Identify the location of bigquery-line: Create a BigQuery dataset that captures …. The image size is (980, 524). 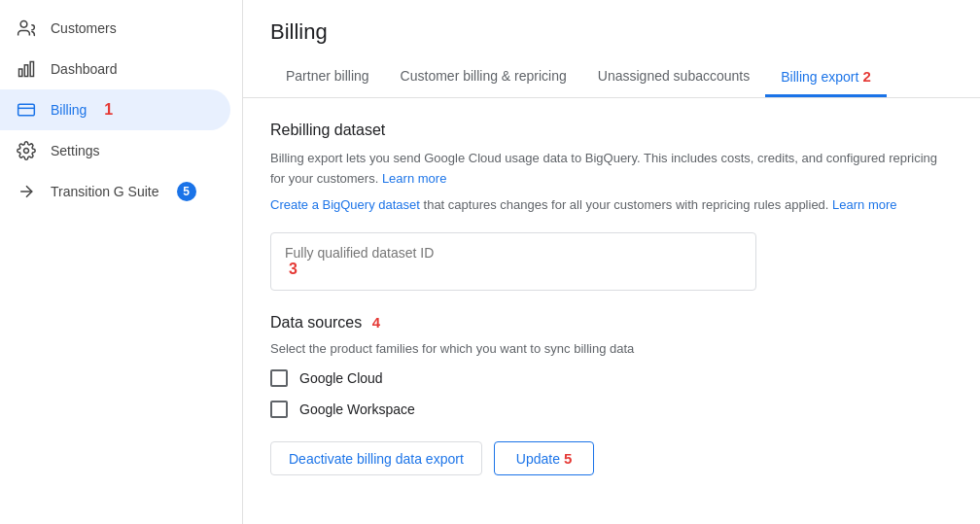
(612, 206).